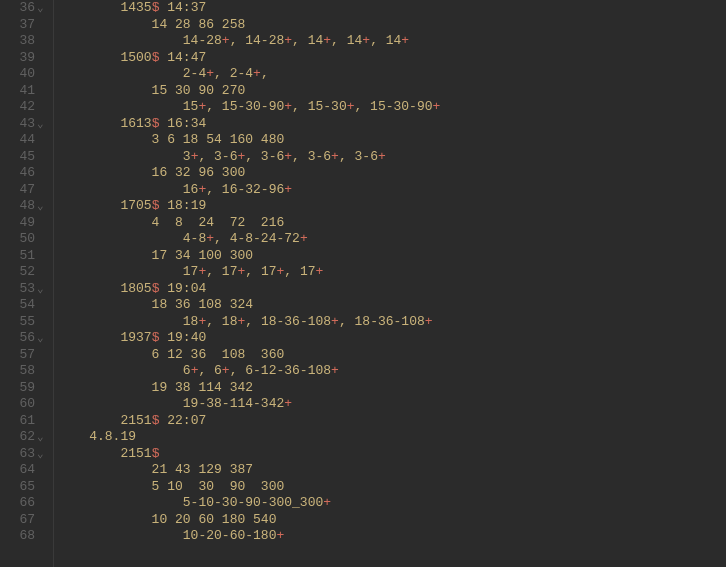  I want to click on line-number: 65, so click(27, 488).